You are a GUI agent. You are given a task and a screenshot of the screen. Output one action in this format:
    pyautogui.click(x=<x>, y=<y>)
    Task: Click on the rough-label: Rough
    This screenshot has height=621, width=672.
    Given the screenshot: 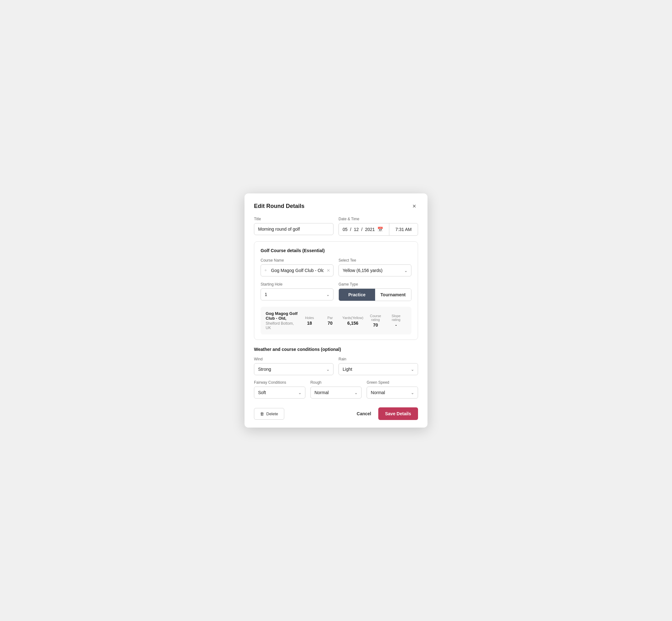 What is the action you would take?
    pyautogui.click(x=336, y=382)
    